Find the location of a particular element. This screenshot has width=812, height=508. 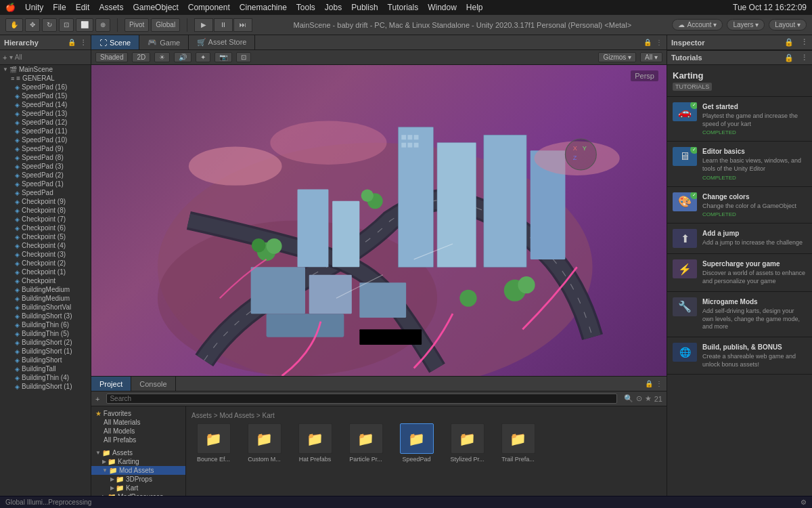

list-item: ◈BuildingThin (5) is located at coordinates (45, 333).